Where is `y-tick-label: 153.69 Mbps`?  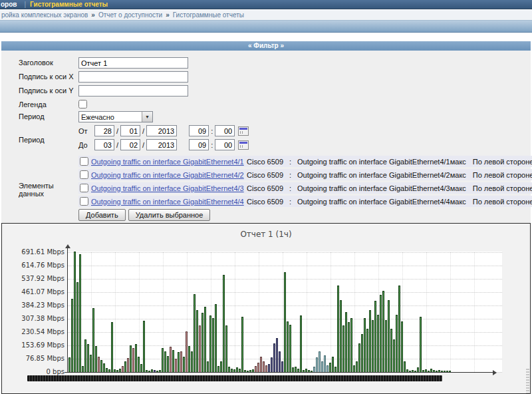
y-tick-label: 153.69 Mbps is located at coordinates (34, 345).